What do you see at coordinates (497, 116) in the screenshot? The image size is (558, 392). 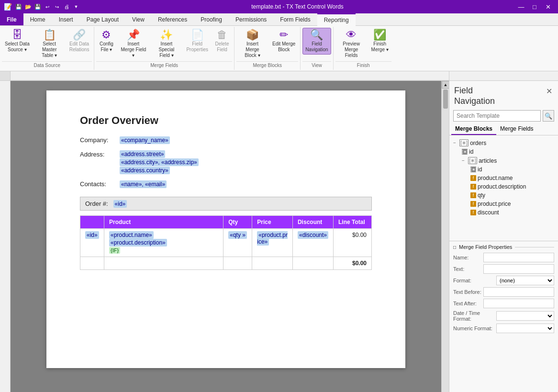 I see `search-template-input` at bounding box center [497, 116].